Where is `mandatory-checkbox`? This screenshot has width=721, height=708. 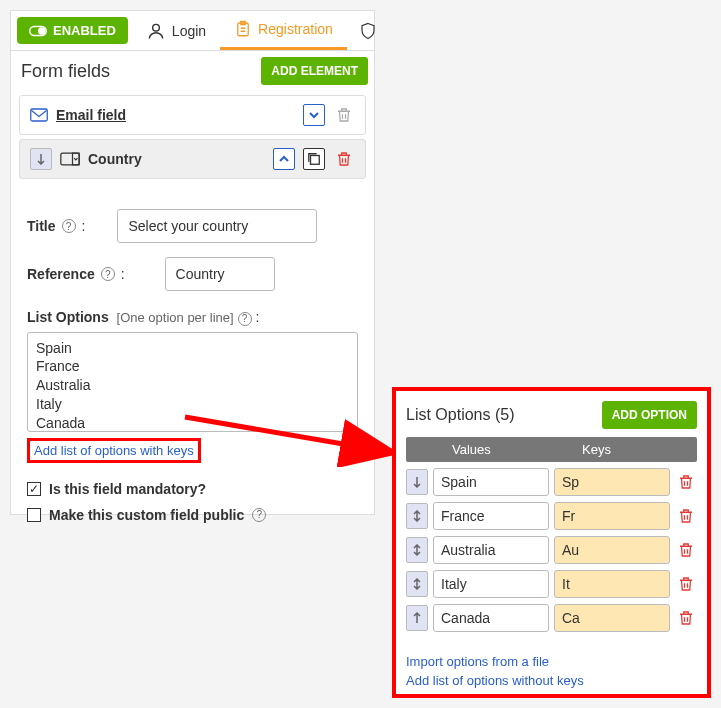 mandatory-checkbox is located at coordinates (34, 489).